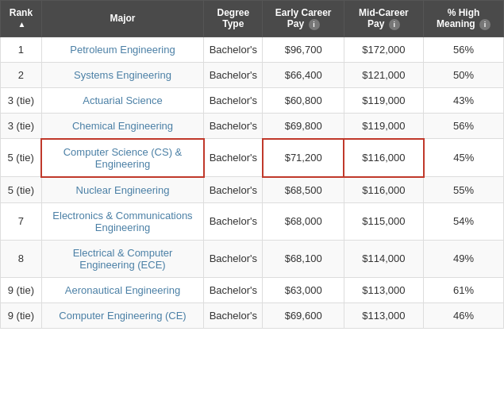  What do you see at coordinates (252, 75) in the screenshot?
I see `table-row: 2Systems EngineeringBachelor's$66,400$12…` at bounding box center [252, 75].